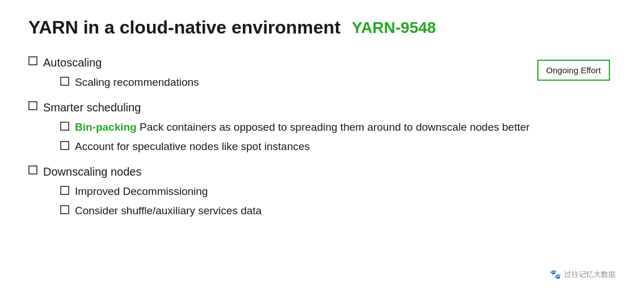 The image size is (644, 291). Describe the element at coordinates (287, 138) in the screenshot. I see `sub-list: Bin-packing Pack containers as opposed t…` at that location.